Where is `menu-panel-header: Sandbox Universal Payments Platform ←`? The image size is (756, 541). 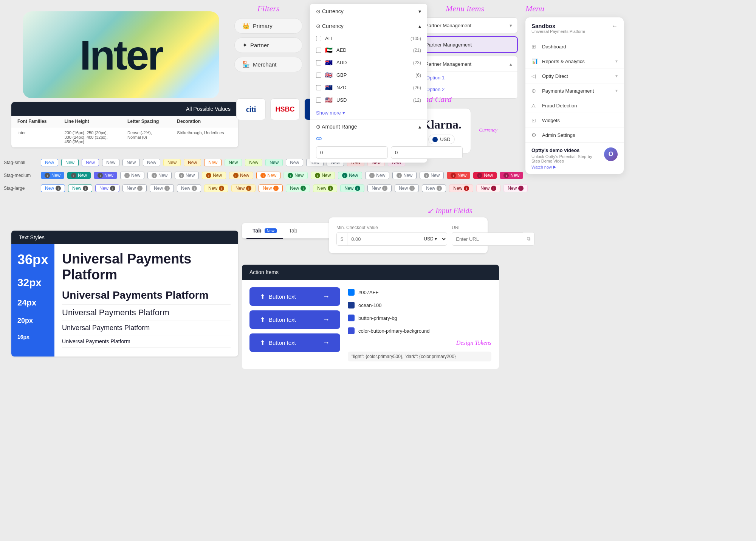
menu-panel-header: Sandbox Universal Payments Platform ← is located at coordinates (575, 28).